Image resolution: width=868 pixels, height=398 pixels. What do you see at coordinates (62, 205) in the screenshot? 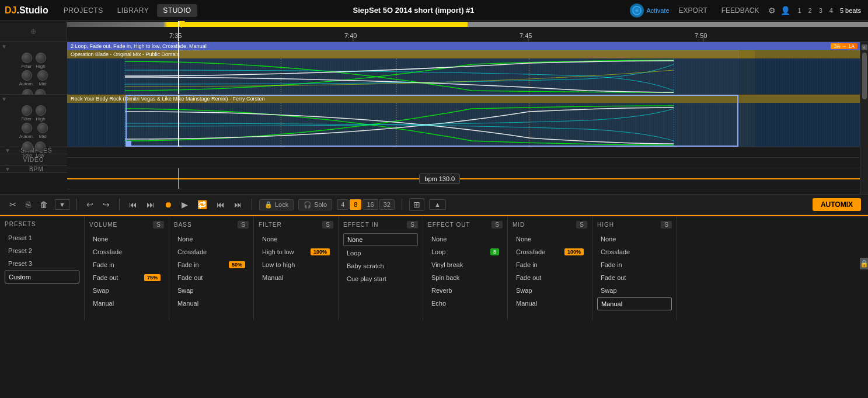
I see `more-tools-btn: ▼` at bounding box center [62, 205].